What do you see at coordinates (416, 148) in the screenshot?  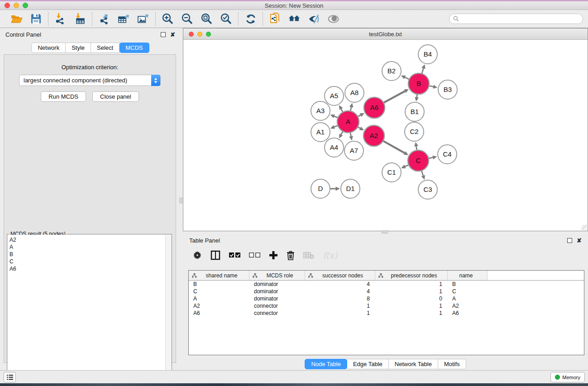 I see `graph-edge-C-C2` at bounding box center [416, 148].